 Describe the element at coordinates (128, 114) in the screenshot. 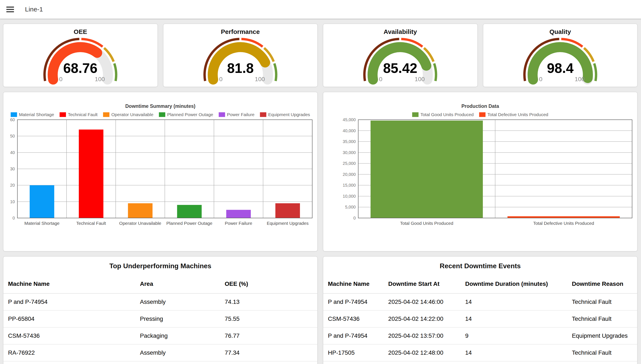

I see `legend-item: Operator Unavailable` at that location.